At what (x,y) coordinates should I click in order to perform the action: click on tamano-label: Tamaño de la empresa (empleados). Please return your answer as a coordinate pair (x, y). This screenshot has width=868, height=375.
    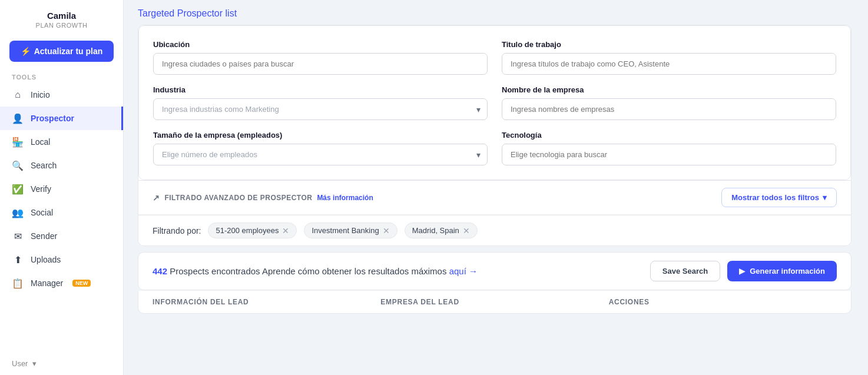
    Looking at the image, I should click on (320, 135).